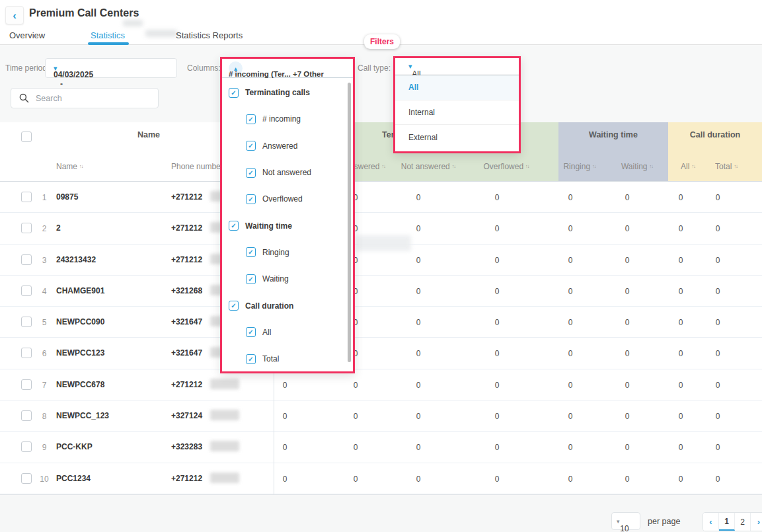 The image size is (762, 532). What do you see at coordinates (457, 137) in the screenshot?
I see `call-type-option: External` at bounding box center [457, 137].